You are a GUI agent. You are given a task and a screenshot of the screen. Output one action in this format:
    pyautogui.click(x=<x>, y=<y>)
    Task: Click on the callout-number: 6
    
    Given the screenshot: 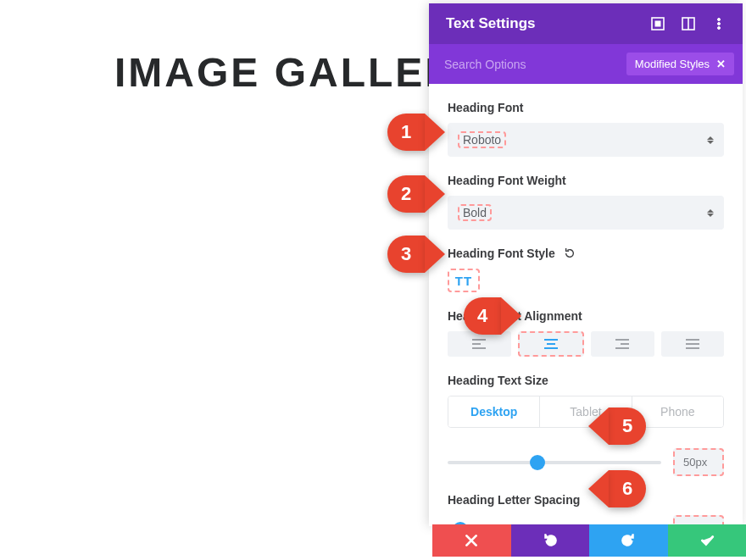 What is the action you would take?
    pyautogui.click(x=627, y=489)
    